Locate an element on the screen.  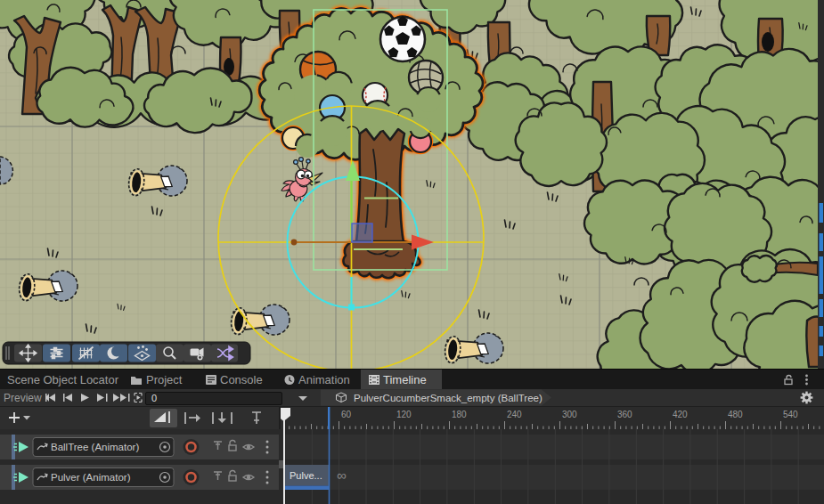
svg-text: 480 is located at coordinates (736, 415).